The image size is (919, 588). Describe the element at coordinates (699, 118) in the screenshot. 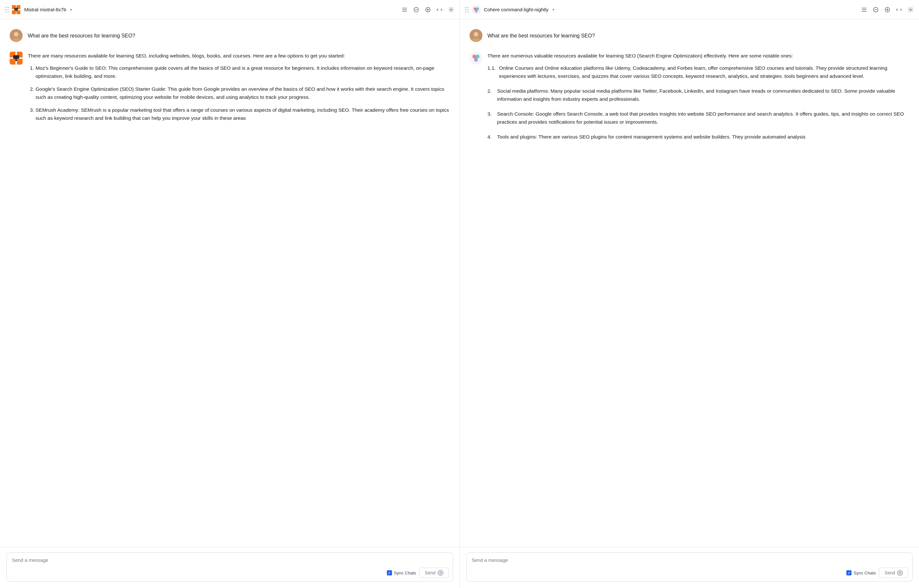

I see `list-item: 3. Search Console: Google offers Search …` at that location.